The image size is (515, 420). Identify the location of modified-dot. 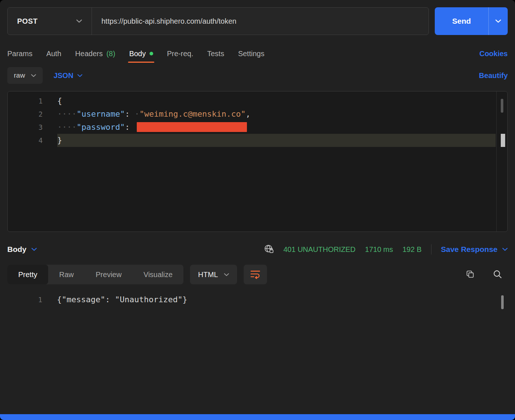
(151, 54).